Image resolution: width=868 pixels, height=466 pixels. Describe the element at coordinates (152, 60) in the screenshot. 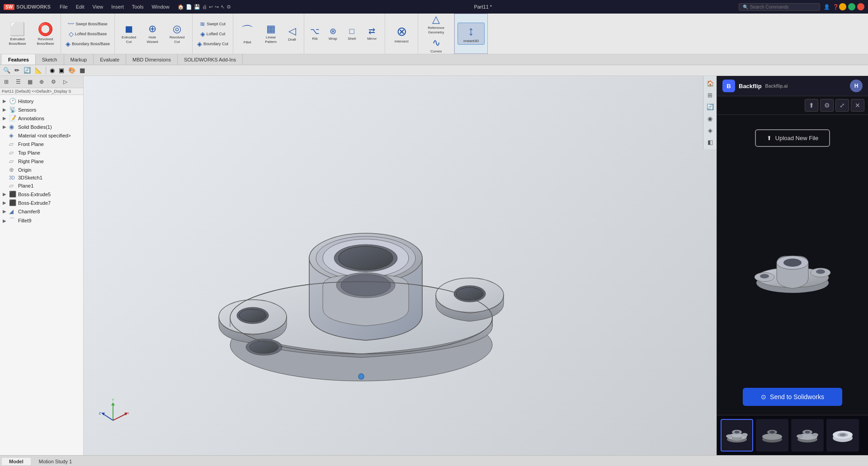

I see `tab-mbd: MBD Dimensions` at that location.